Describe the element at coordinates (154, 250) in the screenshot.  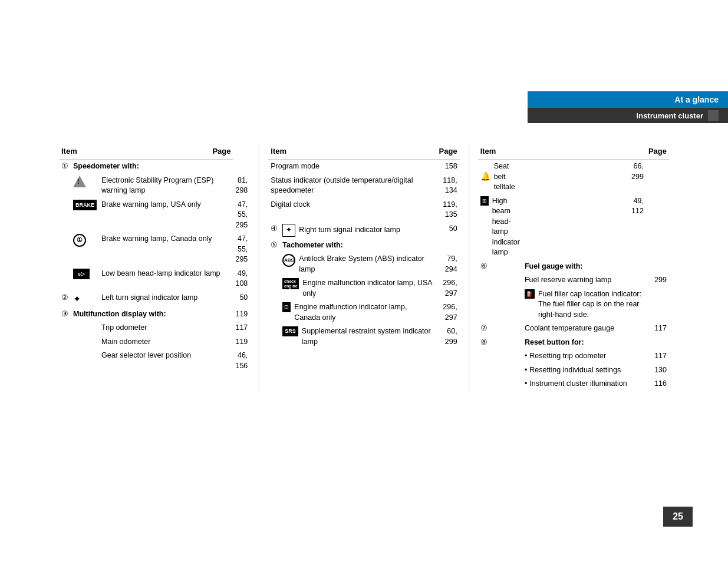
I see `table-row: ① Brake warning lamp, Canada only 47,55,…` at that location.